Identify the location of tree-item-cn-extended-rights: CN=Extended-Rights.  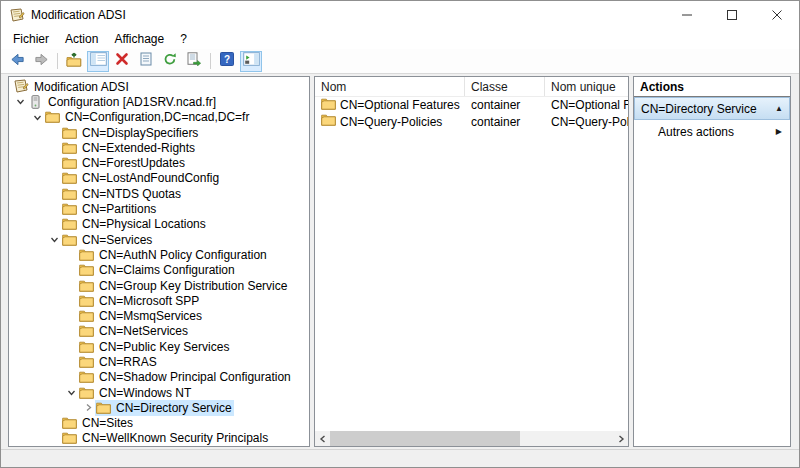
(159, 148).